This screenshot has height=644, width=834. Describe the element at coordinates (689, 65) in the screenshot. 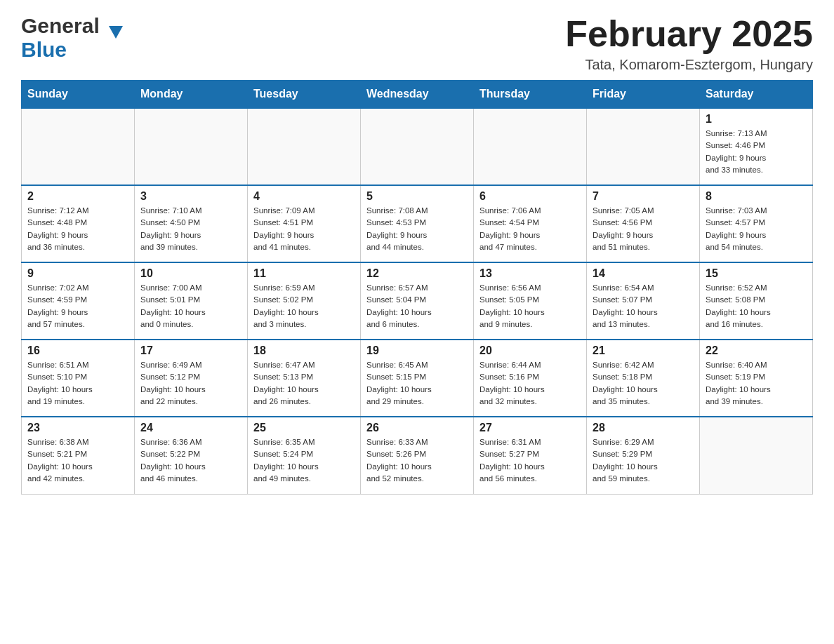

I see `location-subtitle: Tata, Komarom-Esztergom, Hungary` at that location.